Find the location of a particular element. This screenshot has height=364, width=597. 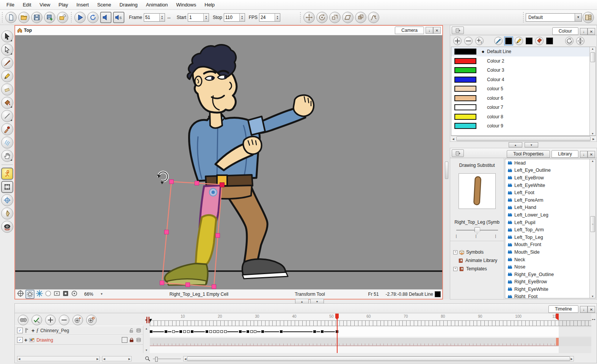

library-item: Left_Top_Leg is located at coordinates (550, 237).